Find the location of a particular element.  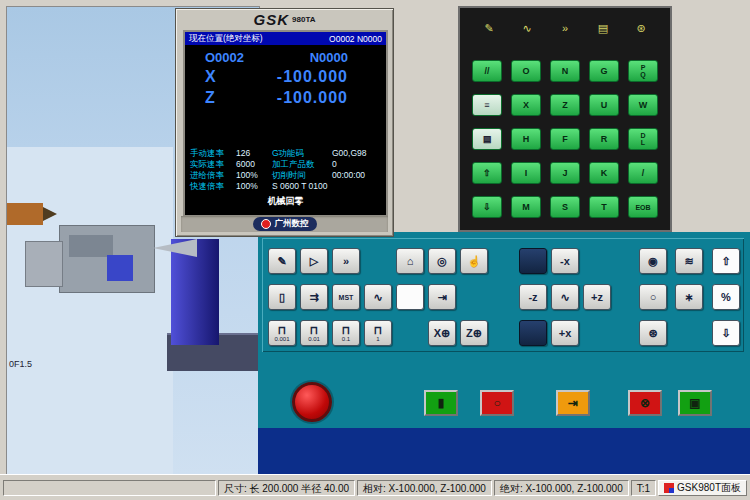

axis-plus-x-button: +x is located at coordinates (565, 333).